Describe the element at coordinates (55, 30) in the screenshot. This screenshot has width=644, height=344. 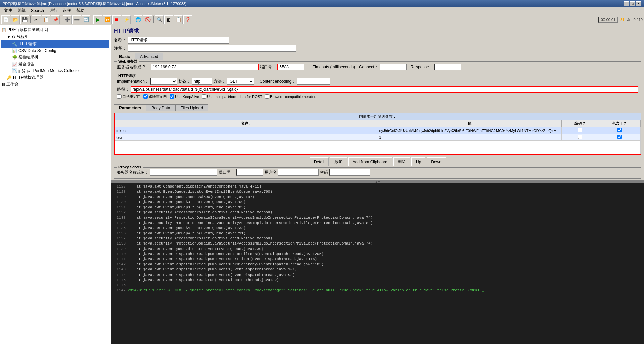
I see `tree-item-plan: 📋 PDF阅读接口测试计划` at that location.